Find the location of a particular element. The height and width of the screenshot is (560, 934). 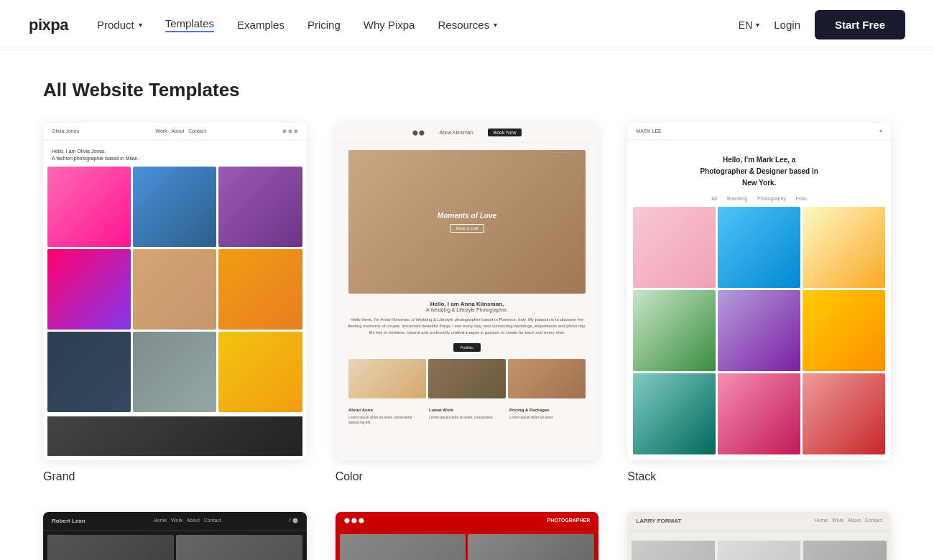

portfolio-btn: Portfolio is located at coordinates (467, 347).